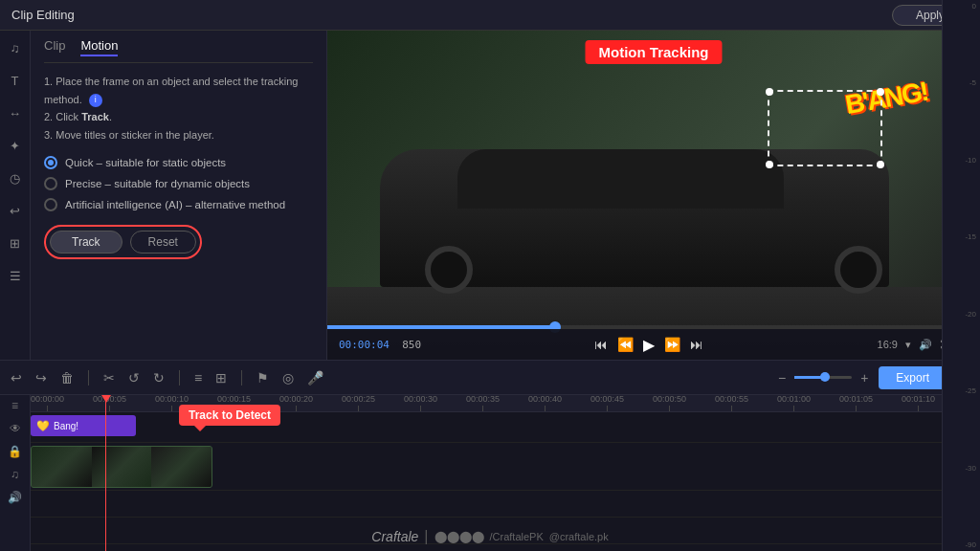 The width and height of the screenshot is (980, 551). I want to click on ruler-mark: 00:01:00, so click(794, 404).